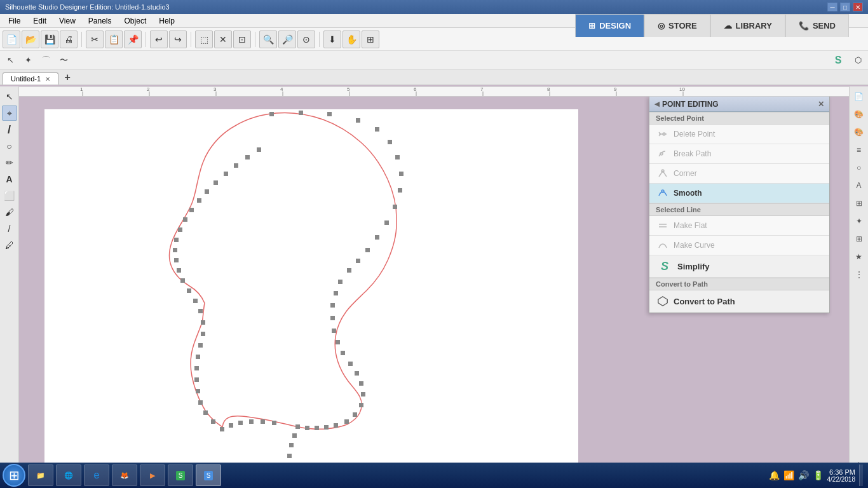 This screenshot has width=868, height=488. What do you see at coordinates (48, 79) in the screenshot?
I see `tab-close-button: ✕` at bounding box center [48, 79].